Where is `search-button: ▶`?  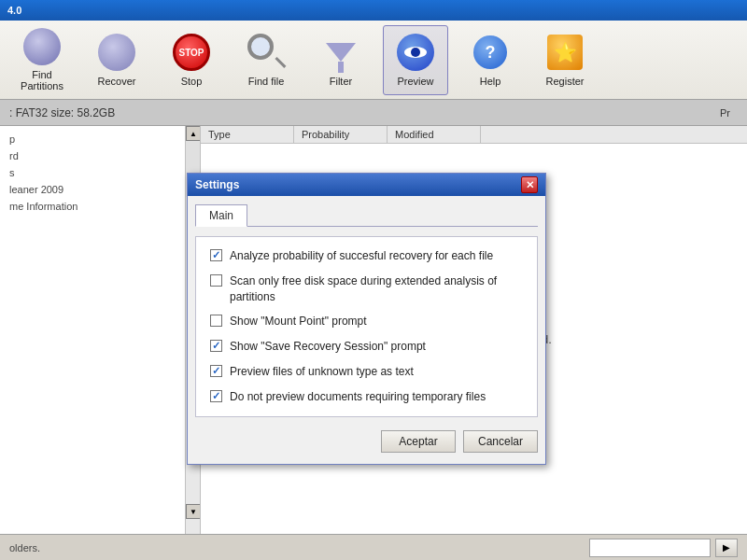 search-button: ▶ is located at coordinates (726, 548).